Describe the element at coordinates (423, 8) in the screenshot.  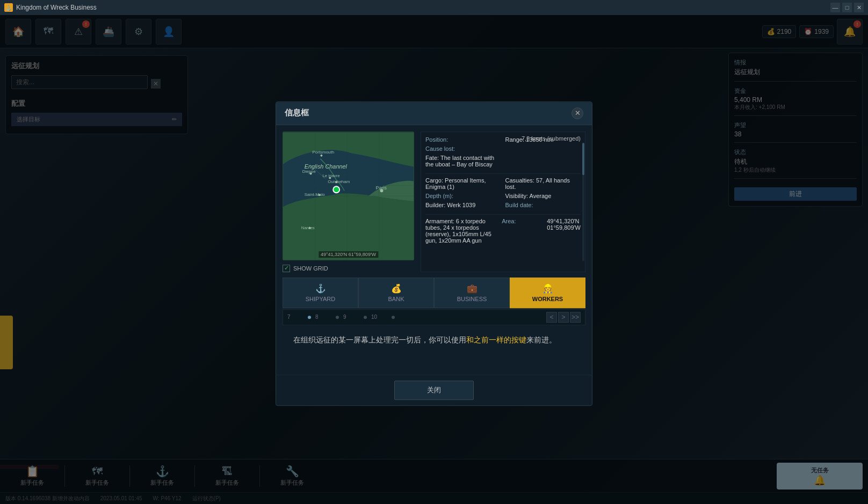
I see `app-title: Kingdom of Wreck Business` at that location.